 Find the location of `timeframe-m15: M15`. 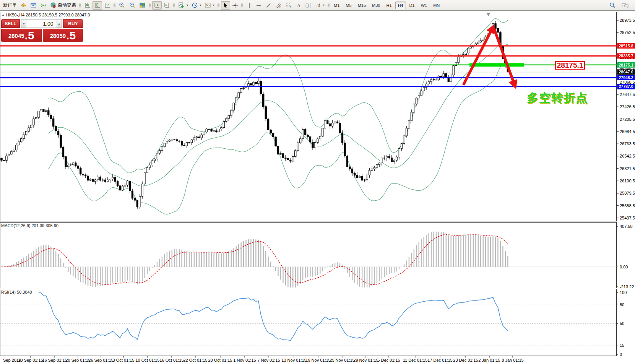

timeframe-m15: M15 is located at coordinates (362, 5).